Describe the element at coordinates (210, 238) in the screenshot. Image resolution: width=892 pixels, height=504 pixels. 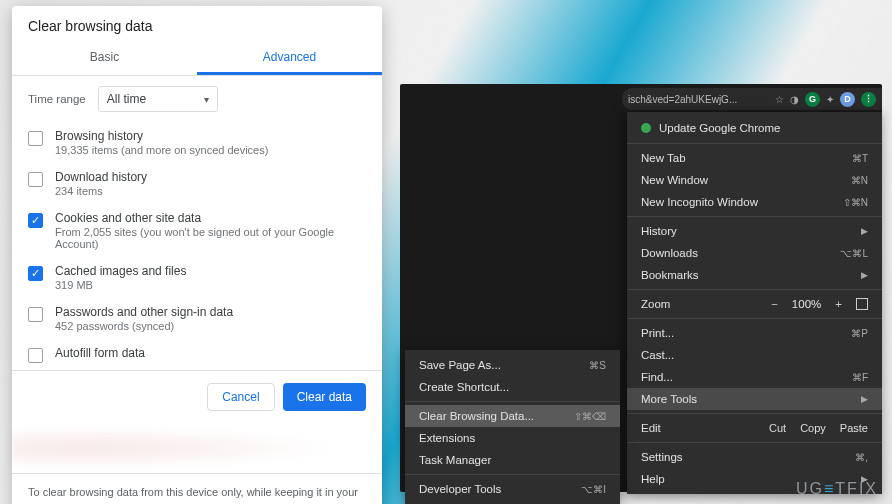
I see `option-subtitle: From 2,055 sites (you won't be signed ou…` at that location.